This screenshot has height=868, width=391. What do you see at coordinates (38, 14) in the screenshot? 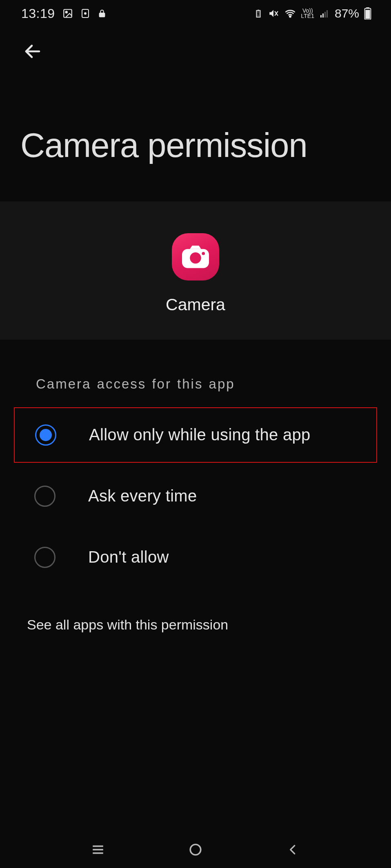
I see `status-time: 13:19` at bounding box center [38, 14].